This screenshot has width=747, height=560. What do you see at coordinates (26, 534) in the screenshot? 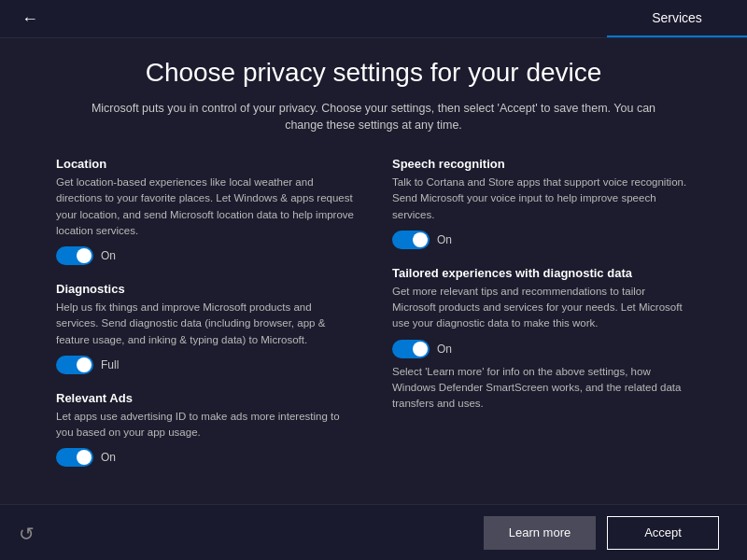
I see `refresh-icon: ↺` at bounding box center [26, 534].